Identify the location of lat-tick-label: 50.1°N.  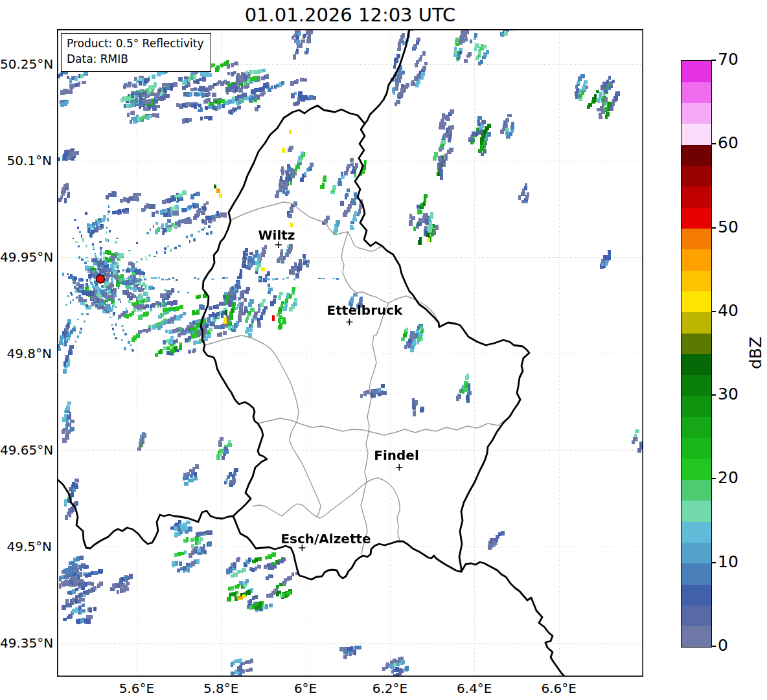
(26, 161).